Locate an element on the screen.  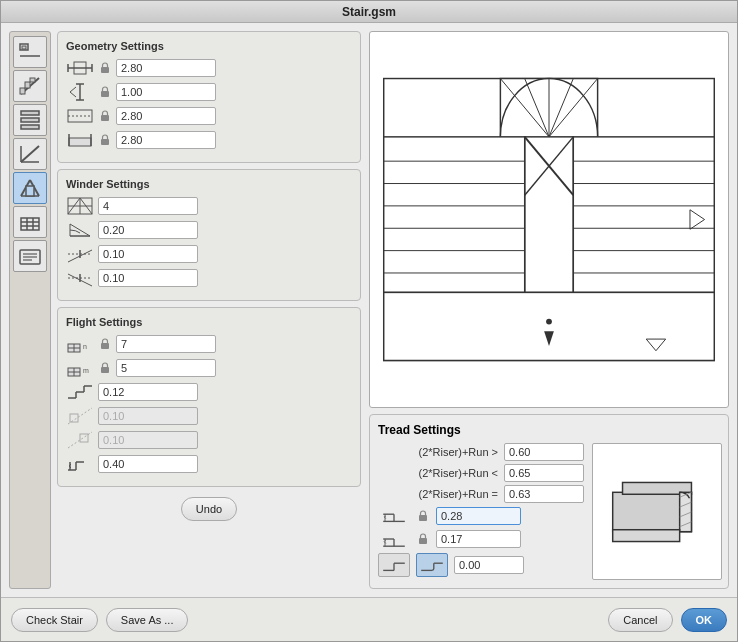
title-bar: Stair.gsm is located at coordinates (369, 12).